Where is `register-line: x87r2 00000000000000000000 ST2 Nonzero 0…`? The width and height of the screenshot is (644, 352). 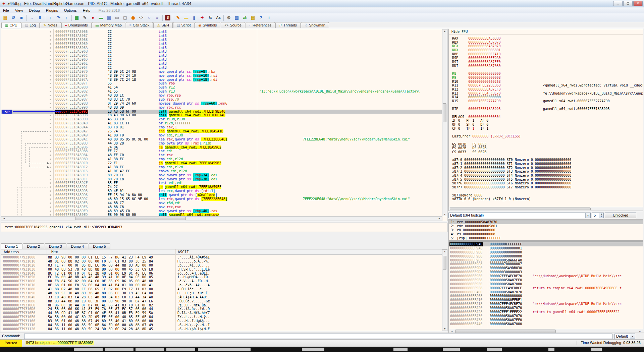
register-line: x87r2 00000000000000000000 ST2 Nonzero 0… is located at coordinates (548, 168).